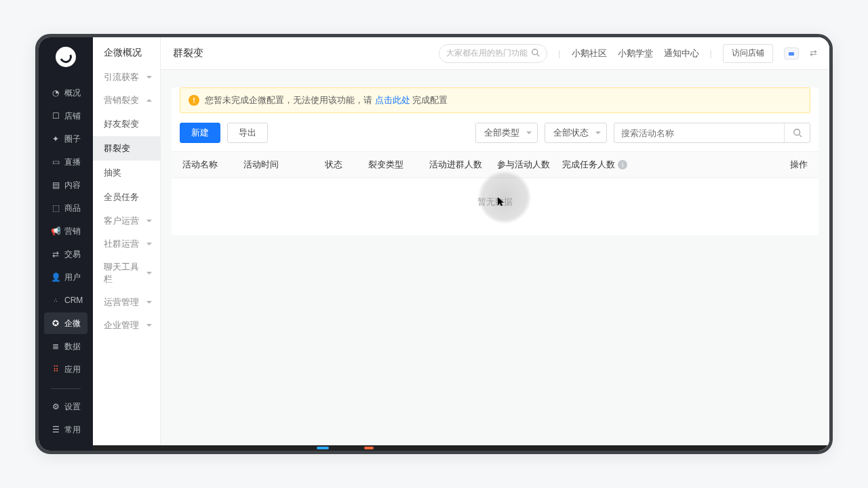 The image size is (868, 488). What do you see at coordinates (126, 148) in the screenshot?
I see `subitem-group-fission: 群裂变` at bounding box center [126, 148].